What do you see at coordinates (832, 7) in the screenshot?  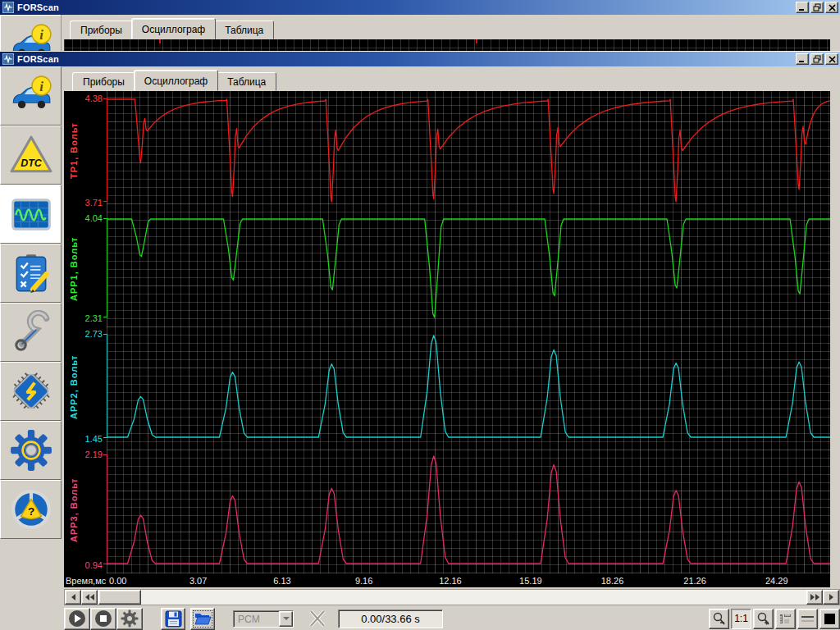 I see `back-close-button` at bounding box center [832, 7].